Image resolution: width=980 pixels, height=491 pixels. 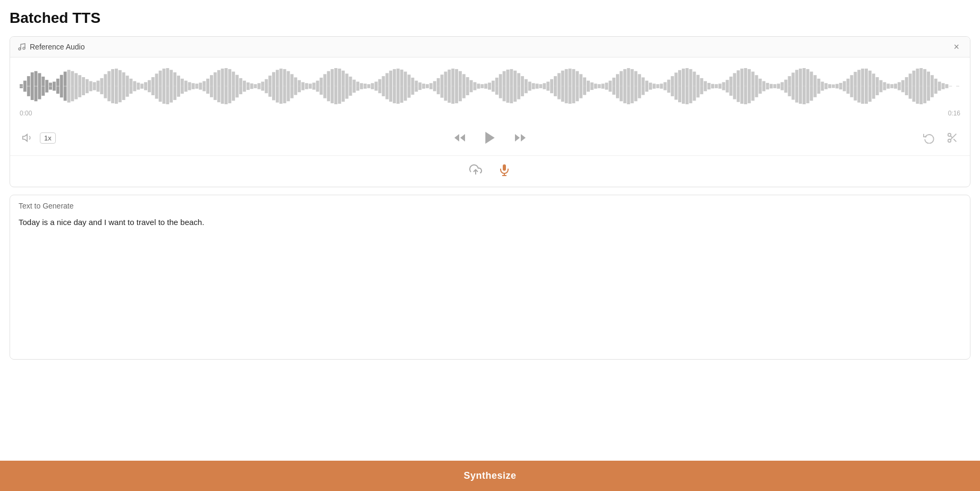 What do you see at coordinates (490, 114) in the screenshot?
I see `waveform-times: 0:00 0:16` at bounding box center [490, 114].